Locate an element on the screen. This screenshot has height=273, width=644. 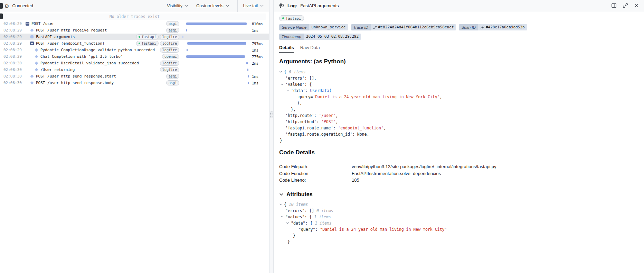
attributes-json-block: { 10 items"errors": [] 0 items"values": … is located at coordinates (459, 223).